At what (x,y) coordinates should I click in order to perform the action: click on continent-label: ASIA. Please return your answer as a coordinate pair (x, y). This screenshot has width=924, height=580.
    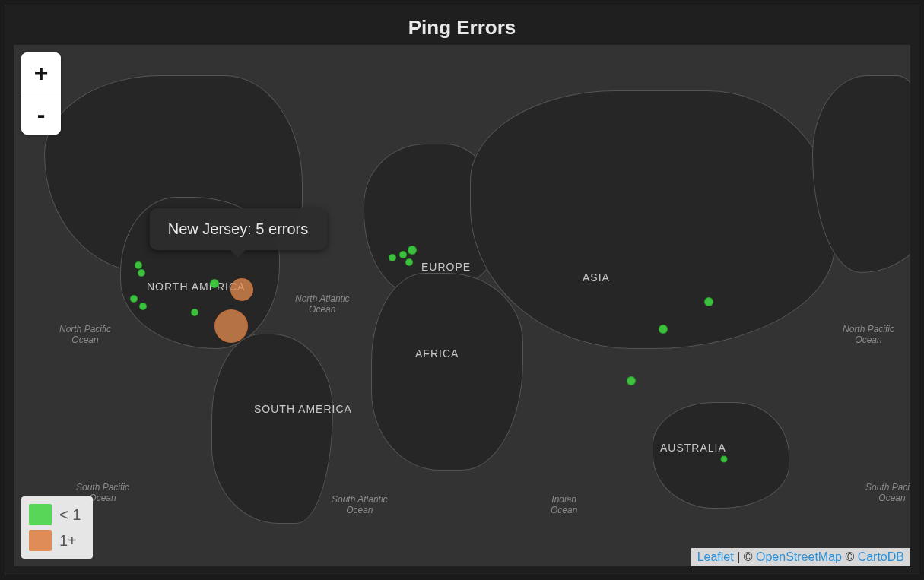
    Looking at the image, I should click on (596, 277).